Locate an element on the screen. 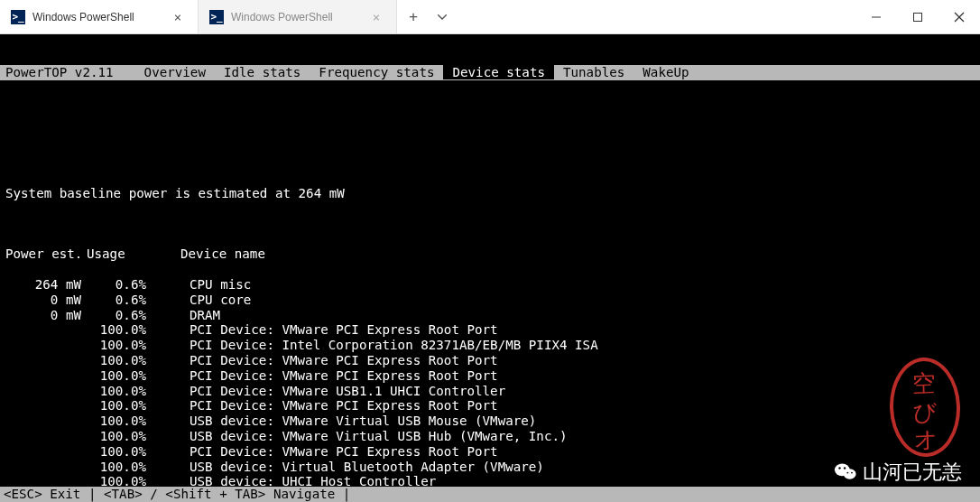  col-usage-header: Usage is located at coordinates (116, 255).